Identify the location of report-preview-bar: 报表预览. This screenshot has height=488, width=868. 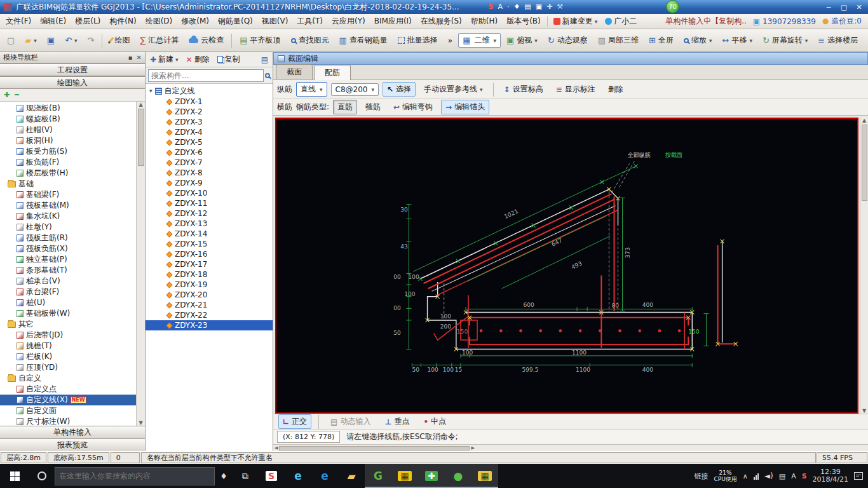
(72, 445).